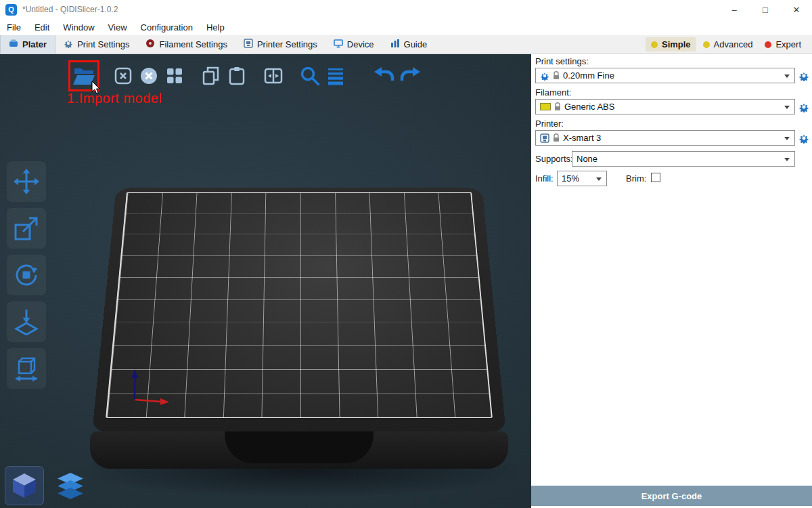  What do you see at coordinates (42, 27) in the screenshot?
I see `menu-edit: Edit` at bounding box center [42, 27].